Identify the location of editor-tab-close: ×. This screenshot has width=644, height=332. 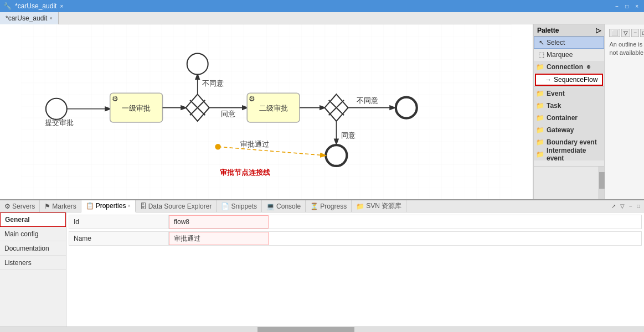
(51, 18).